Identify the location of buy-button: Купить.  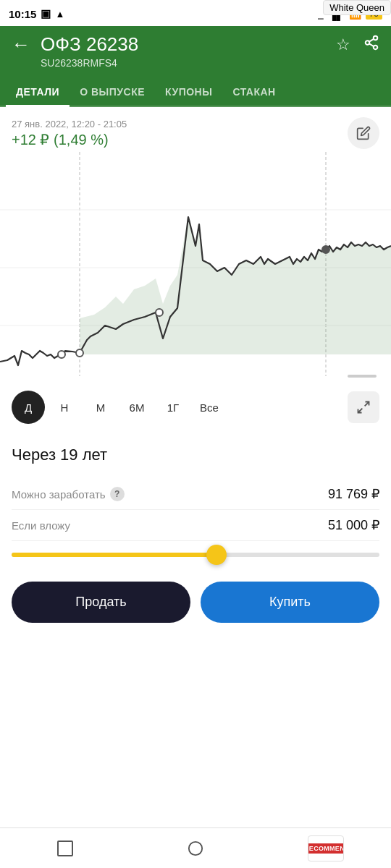
(290, 602).